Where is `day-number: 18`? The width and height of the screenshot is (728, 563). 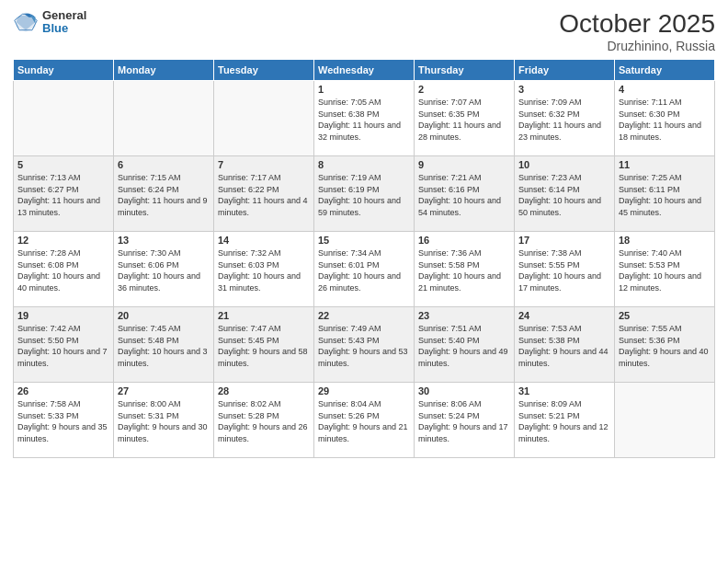
day-number: 18 is located at coordinates (665, 240).